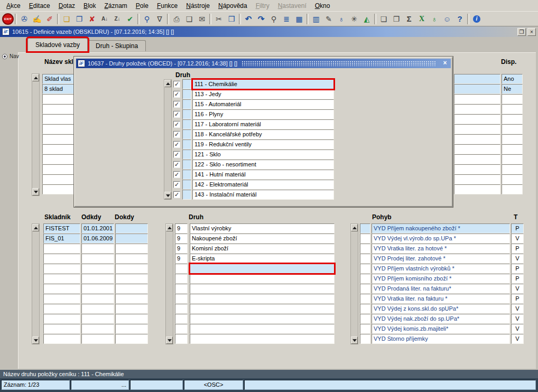  I want to click on skladnik-field: FISTEST, so click(62, 228).